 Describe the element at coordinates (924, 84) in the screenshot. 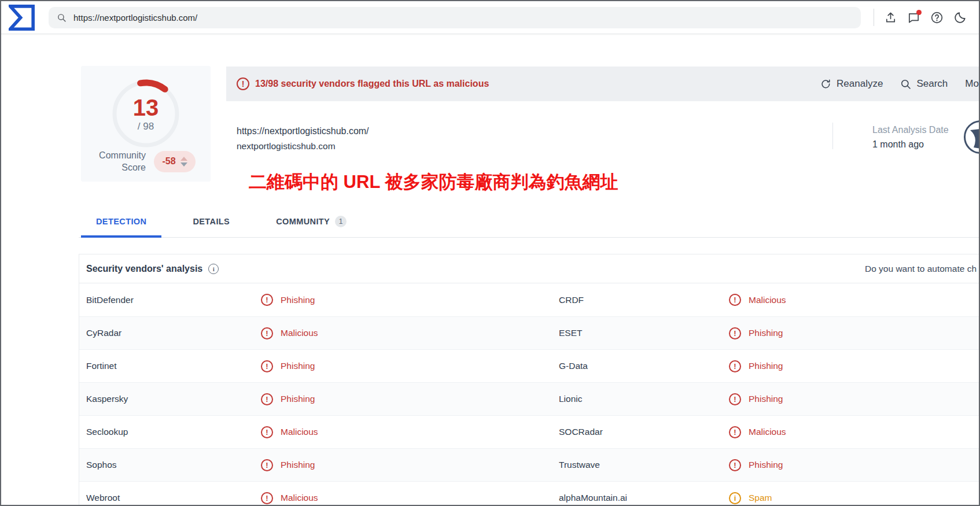

I see `search-button: Search` at that location.